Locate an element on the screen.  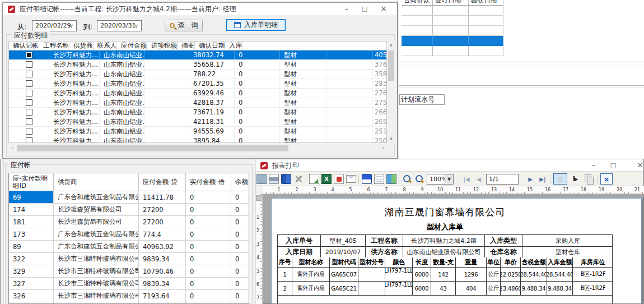
hand-tool-icon: ☝ is located at coordinates (560, 179).